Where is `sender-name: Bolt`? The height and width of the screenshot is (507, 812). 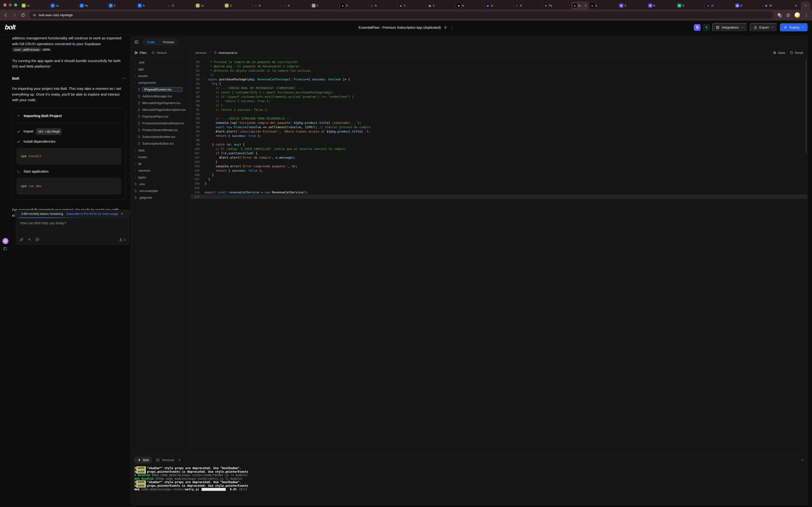 sender-name: Bolt is located at coordinates (15, 78).